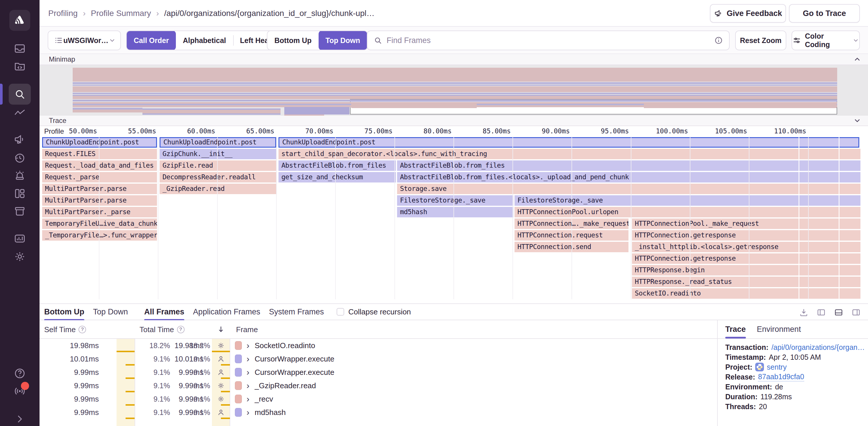 The width and height of the screenshot is (868, 426). Describe the element at coordinates (378, 359) in the screenshot. I see `table-row: 10.01ms9.1%10.01ms9.1%›CursorWrapper.exe…` at that location.